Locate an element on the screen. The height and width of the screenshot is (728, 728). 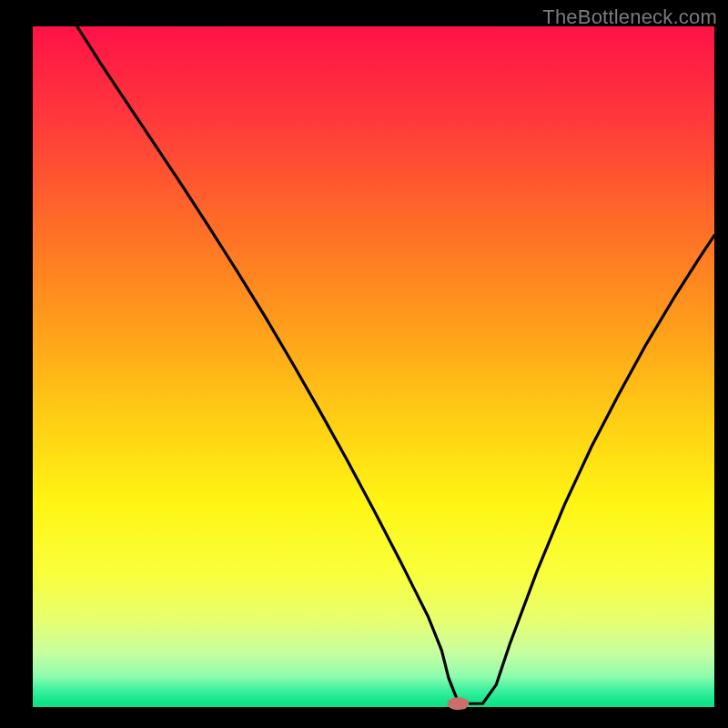
optimal-point-marker is located at coordinates (458, 703).